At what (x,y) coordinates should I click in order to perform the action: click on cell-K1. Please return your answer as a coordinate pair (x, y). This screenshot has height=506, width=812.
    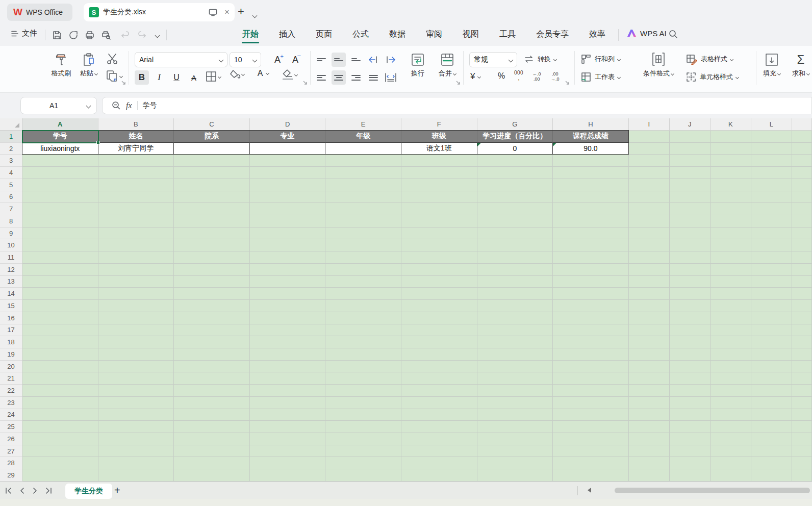
    Looking at the image, I should click on (731, 137).